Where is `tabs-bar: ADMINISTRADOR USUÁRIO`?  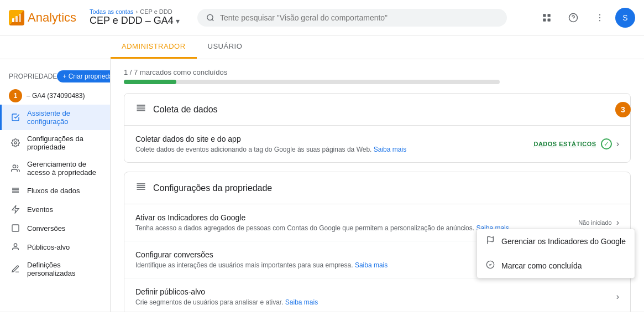 tabs-bar: ADMINISTRADOR USUÁRIO is located at coordinates (322, 48).